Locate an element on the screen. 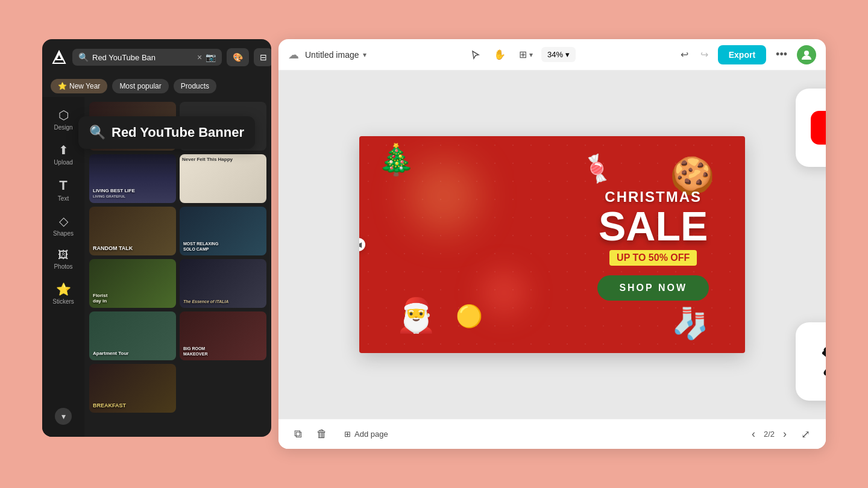  view-icon: ⊞ is located at coordinates (523, 54).